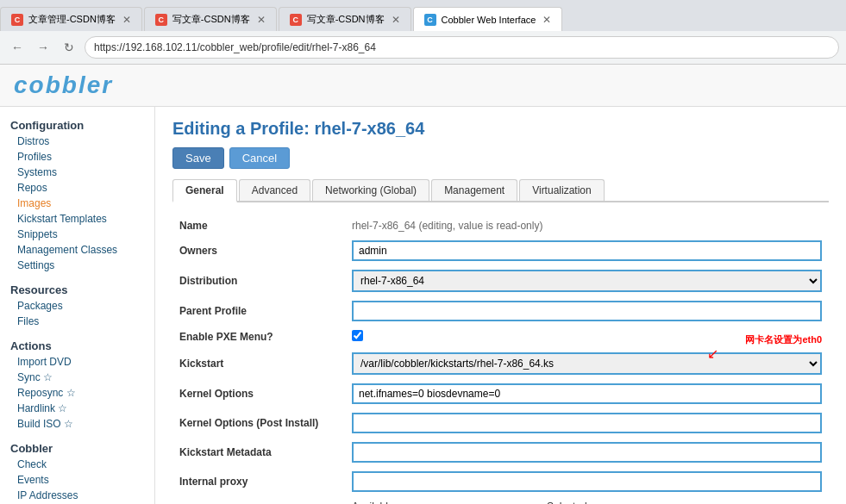  I want to click on sidebar-link-settings: Settings, so click(78, 265).